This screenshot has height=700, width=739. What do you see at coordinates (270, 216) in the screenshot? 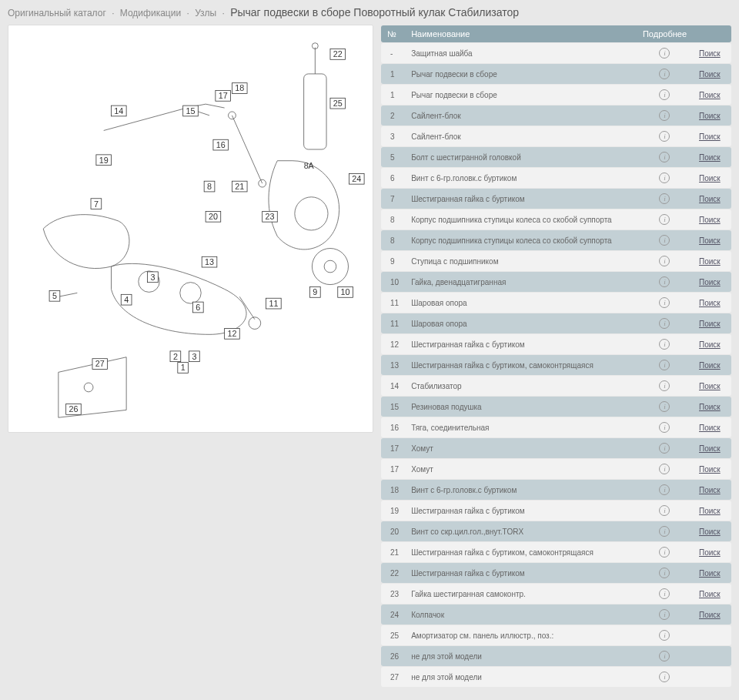
I see `callout-23: 23` at bounding box center [270, 216].